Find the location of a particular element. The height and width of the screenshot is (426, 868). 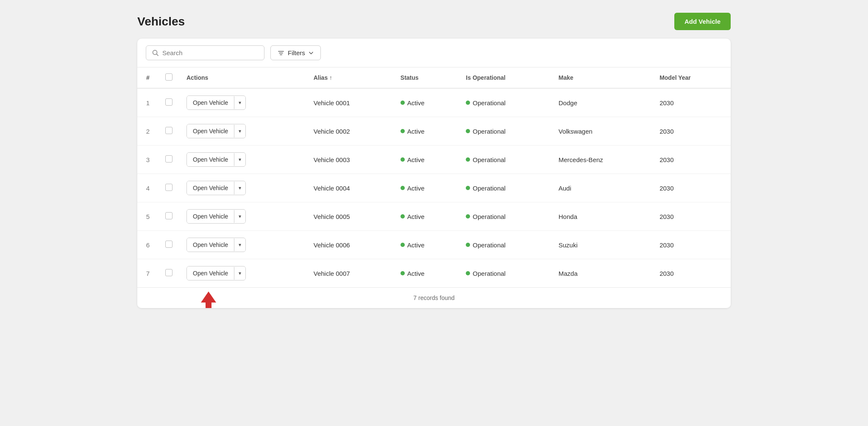

row-alias: Vehicle 0002 is located at coordinates (350, 132).